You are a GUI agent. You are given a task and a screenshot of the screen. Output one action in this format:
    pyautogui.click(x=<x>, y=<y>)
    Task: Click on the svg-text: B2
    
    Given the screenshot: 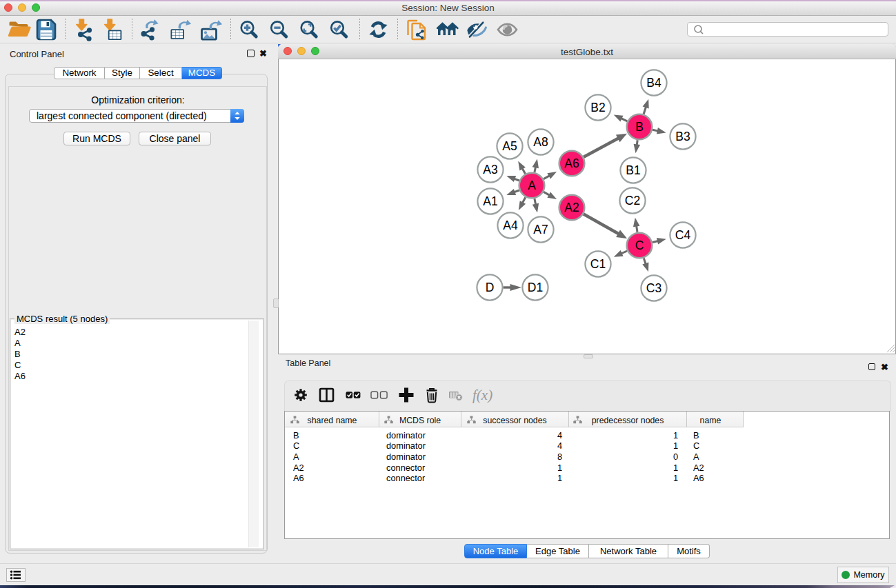 What is the action you would take?
    pyautogui.click(x=597, y=108)
    